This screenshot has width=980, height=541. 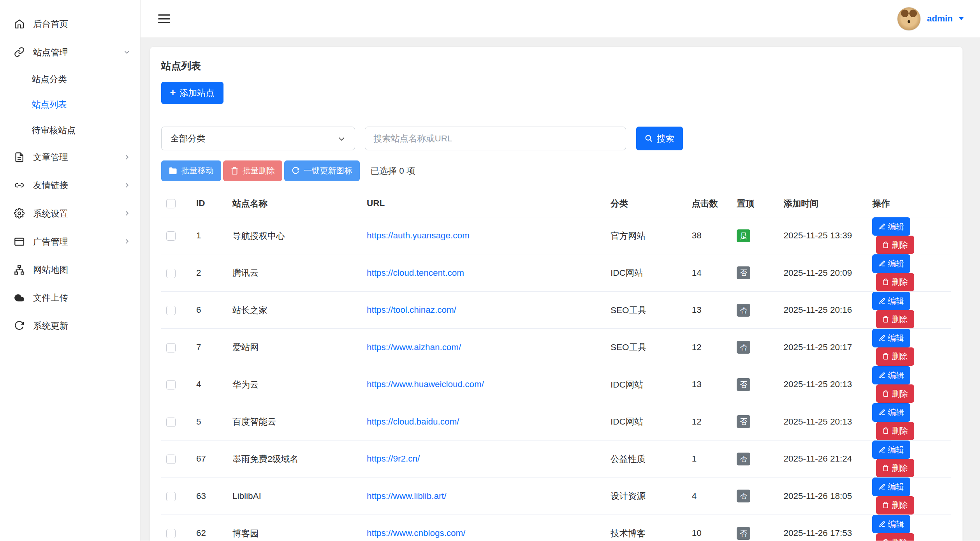 What do you see at coordinates (188, 139) in the screenshot?
I see `category-select-value: 全部分类` at bounding box center [188, 139].